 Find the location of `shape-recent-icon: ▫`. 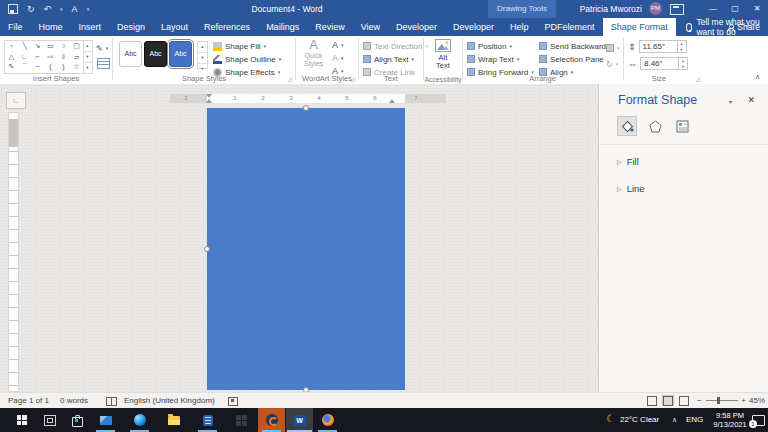

shape-recent-icon: ▫ is located at coordinates (12, 46).